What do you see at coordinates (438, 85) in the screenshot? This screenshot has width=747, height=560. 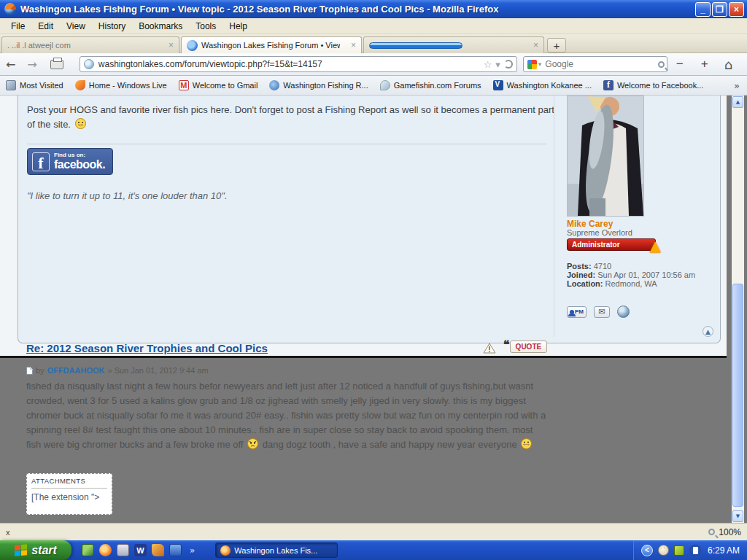 I see `bookmark-label: Gamefishin.com Forums` at bounding box center [438, 85].